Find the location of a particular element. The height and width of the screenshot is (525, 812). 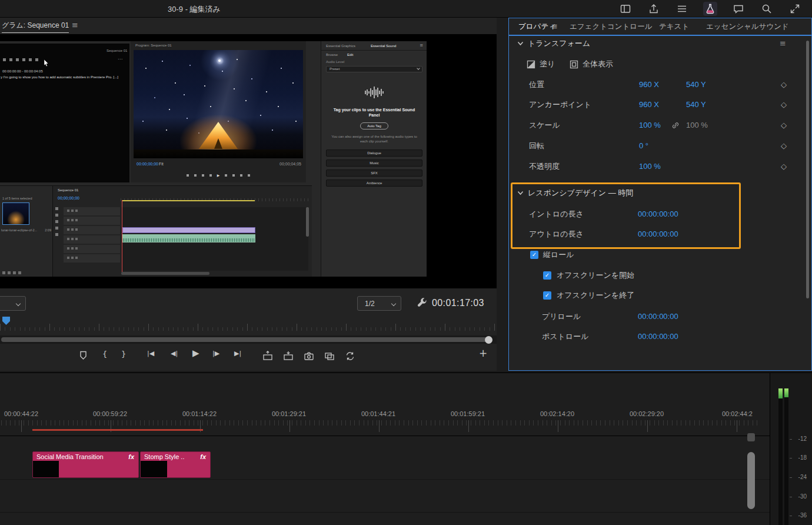

end-offscreen-label: オフスクリーンを終了 is located at coordinates (595, 295).